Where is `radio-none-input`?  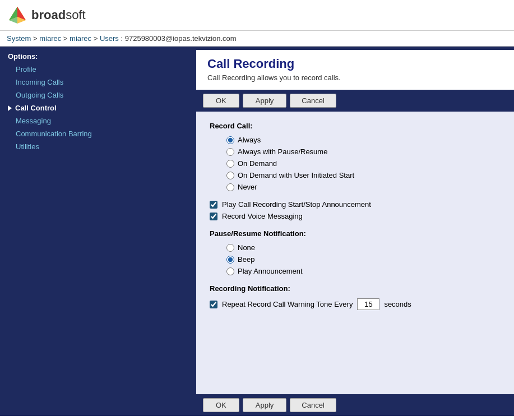 radio-none-input is located at coordinates (230, 248).